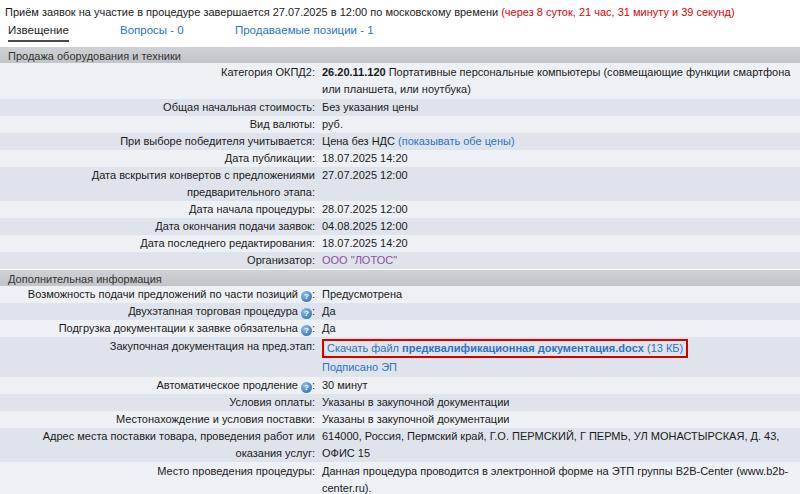 This screenshot has width=800, height=494. What do you see at coordinates (158, 260) in the screenshot?
I see `row-label: Организатор:` at bounding box center [158, 260].